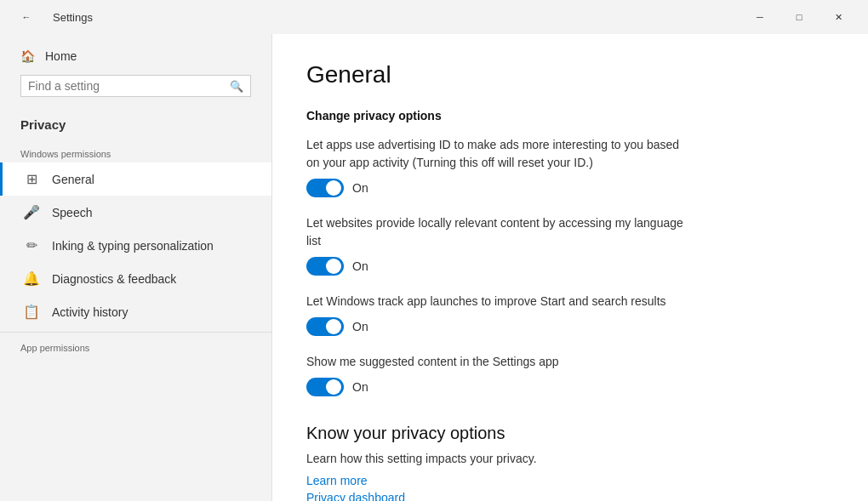 The width and height of the screenshot is (868, 501). I want to click on setting-advertising: Let apps use advertising ID to make ads …, so click(570, 167).